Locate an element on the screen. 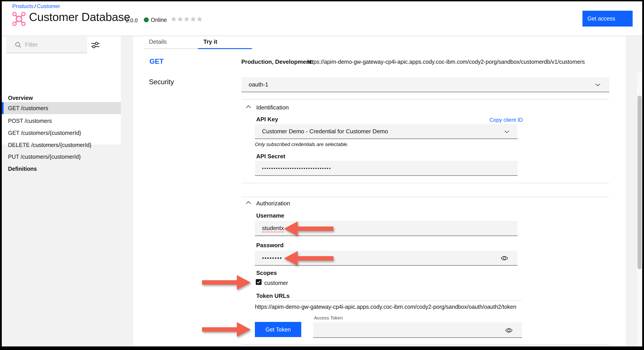 The image size is (644, 350). sidebar-item-definitions: Definitions is located at coordinates (61, 169).